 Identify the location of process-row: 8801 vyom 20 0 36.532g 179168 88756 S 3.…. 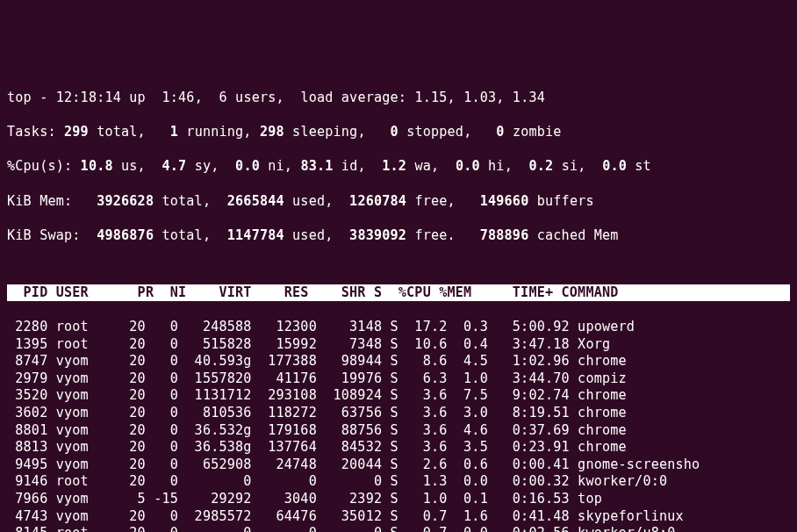
(398, 431).